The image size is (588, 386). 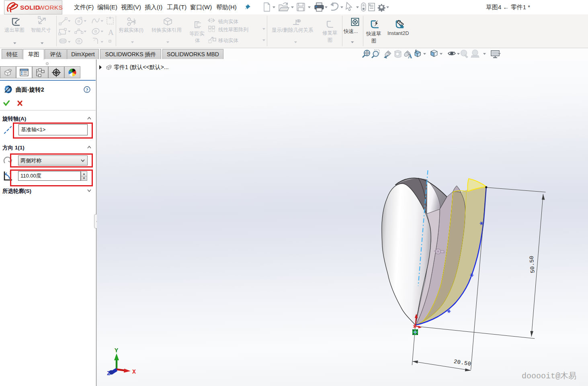 What do you see at coordinates (30, 7) in the screenshot?
I see `svg-text: SOLID` at bounding box center [30, 7].